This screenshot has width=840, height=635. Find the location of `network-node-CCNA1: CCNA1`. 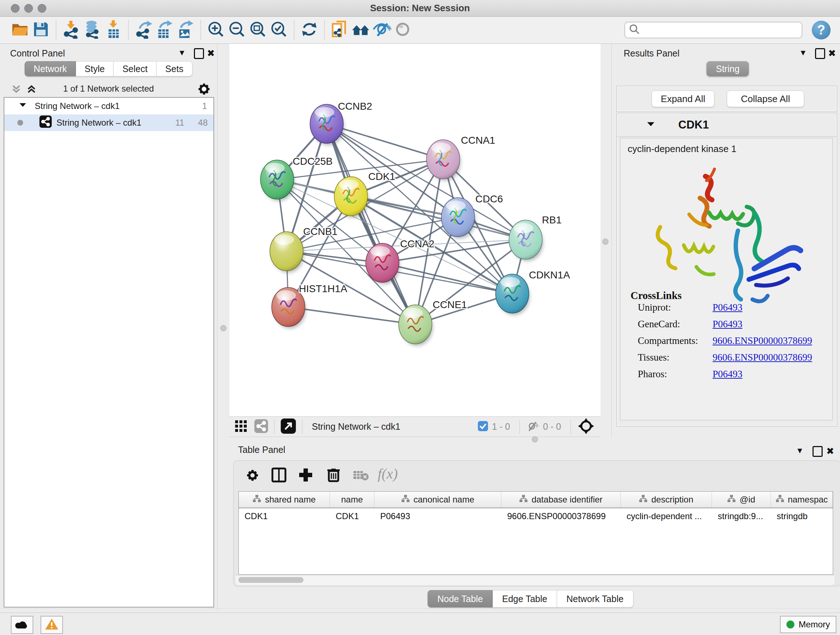

network-node-CCNA1: CCNA1 is located at coordinates (461, 158).